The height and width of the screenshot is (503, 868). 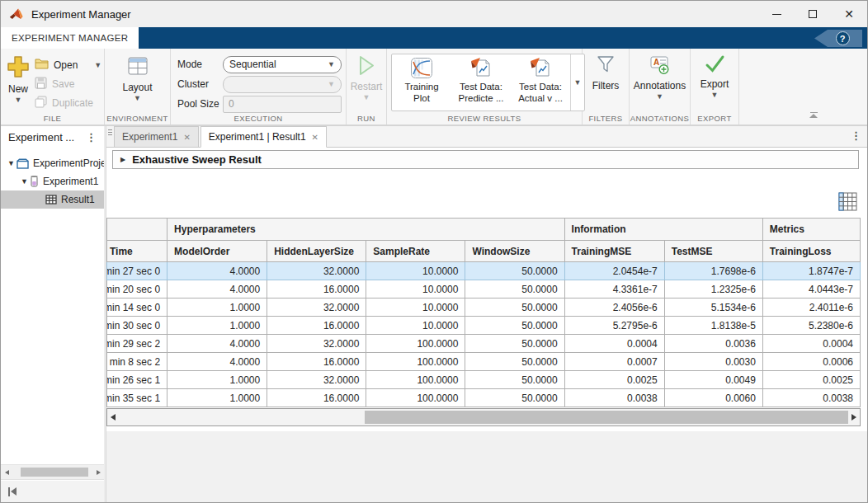 I want to click on close-tab-icon: ✕, so click(x=186, y=137).